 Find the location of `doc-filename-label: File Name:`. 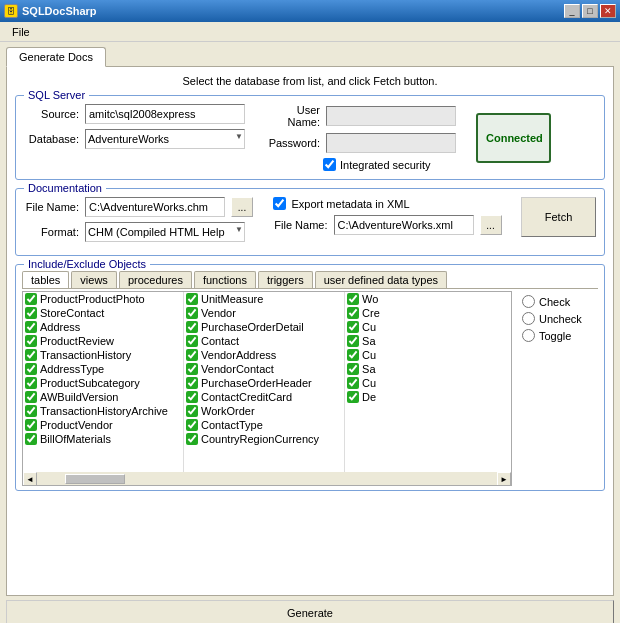

doc-filename-label: File Name: is located at coordinates (52, 207).